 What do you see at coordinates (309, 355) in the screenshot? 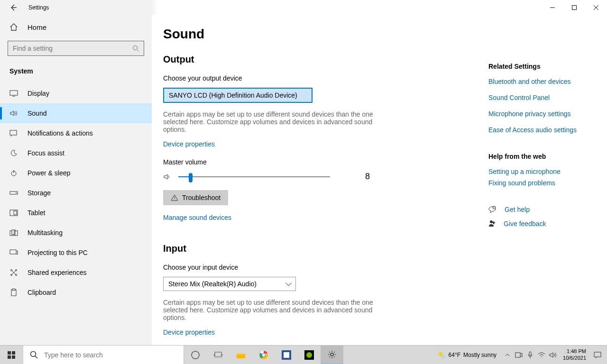
I see `nvidia-icon` at bounding box center [309, 355].